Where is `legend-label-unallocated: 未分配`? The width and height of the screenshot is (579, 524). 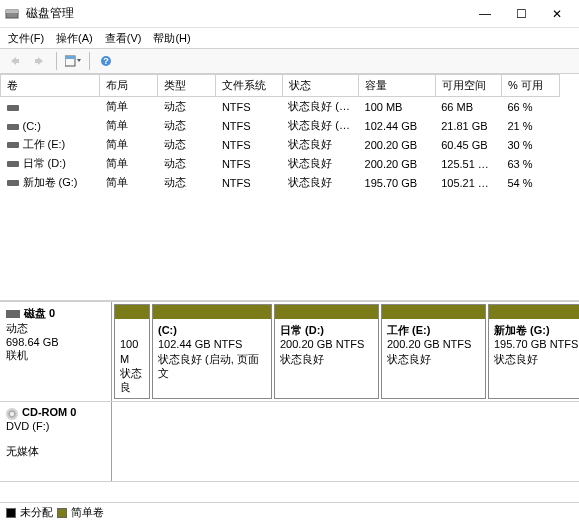
legend-label-unallocated: 未分配 is located at coordinates (36, 512).